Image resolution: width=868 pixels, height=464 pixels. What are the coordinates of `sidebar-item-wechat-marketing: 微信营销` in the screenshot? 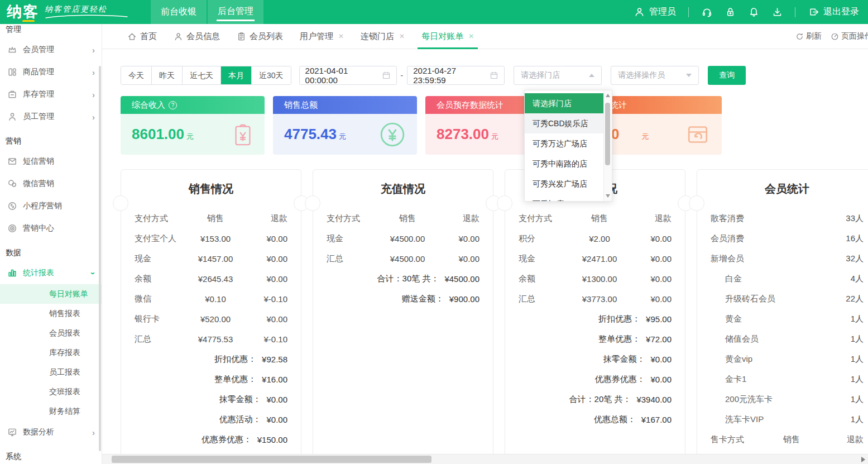 It's located at (51, 184).